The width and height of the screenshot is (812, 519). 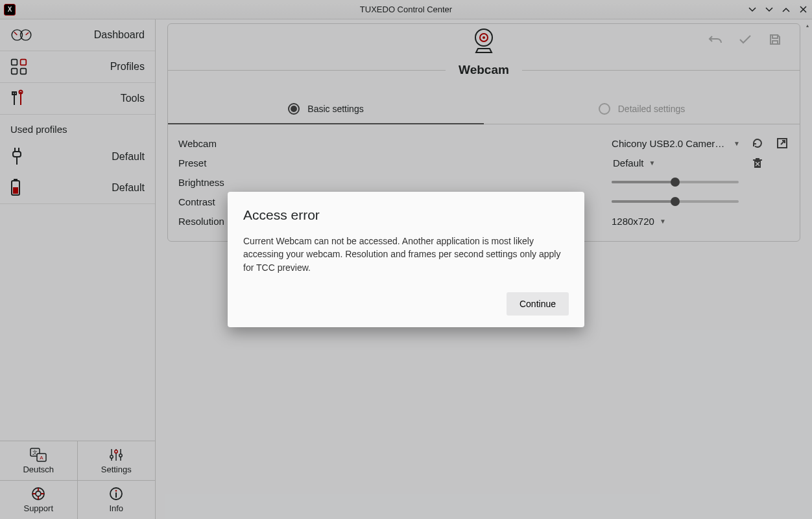 What do you see at coordinates (406, 254) in the screenshot?
I see `dialog-message: Current Webcam can not be accessed. Anot…` at bounding box center [406, 254].